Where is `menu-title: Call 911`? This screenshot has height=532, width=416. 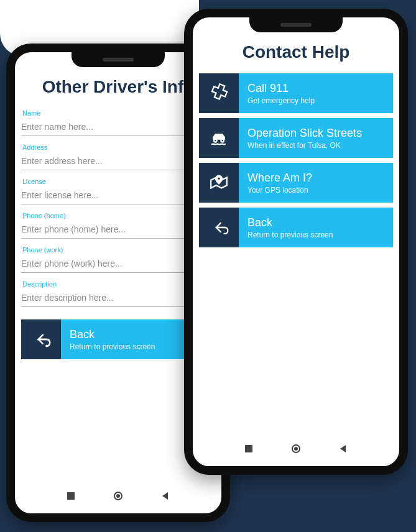
menu-title: Call 911 is located at coordinates (316, 88).